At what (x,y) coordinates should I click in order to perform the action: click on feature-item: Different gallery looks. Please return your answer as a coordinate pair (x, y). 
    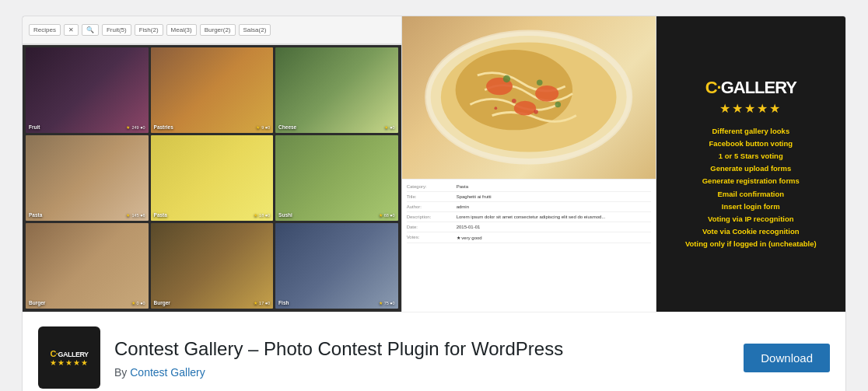
    Looking at the image, I should click on (751, 131).